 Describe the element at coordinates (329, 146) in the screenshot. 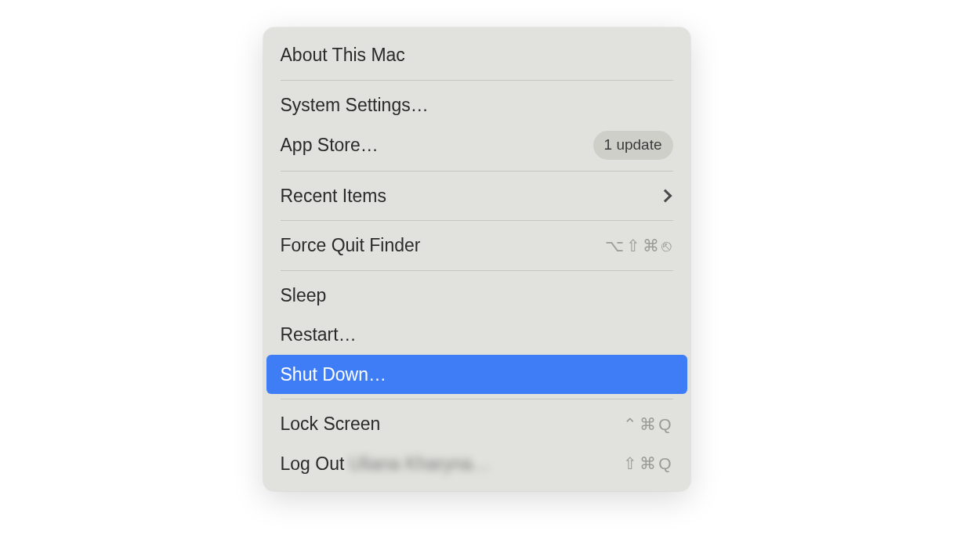

I see `menu-item-label: App Store…` at that location.